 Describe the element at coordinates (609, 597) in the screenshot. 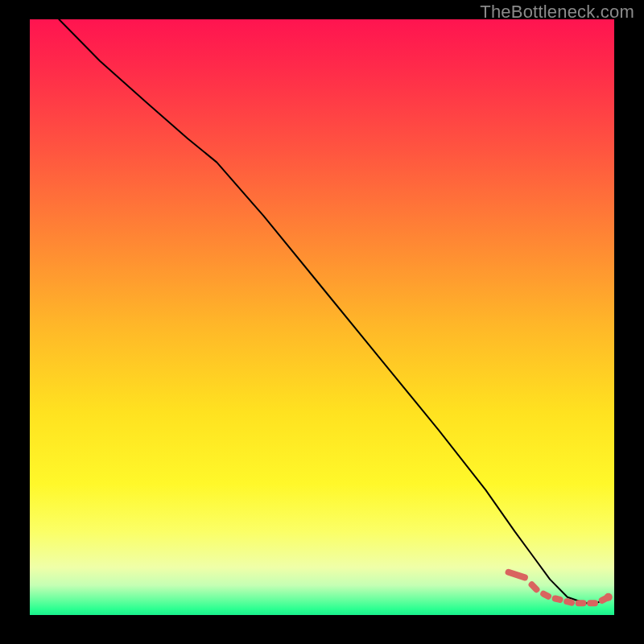

I see `end-dot` at that location.